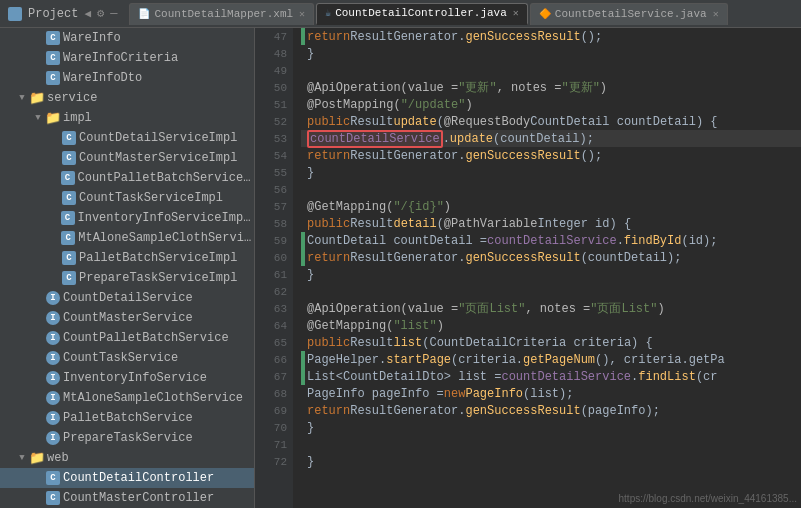  What do you see at coordinates (127, 178) in the screenshot?
I see `tree-item-countpalletbatchserviceimpl: C CountPalletBatchServiceIm...` at bounding box center [127, 178].